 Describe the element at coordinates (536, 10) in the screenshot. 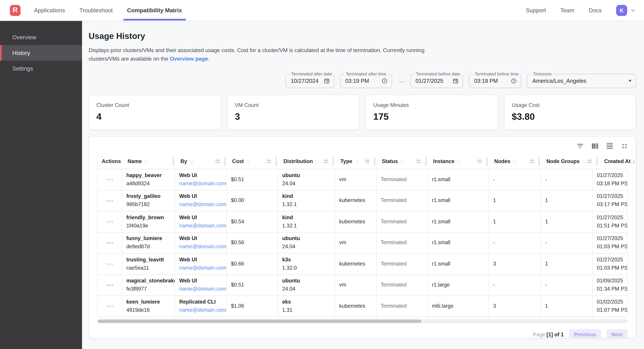

I see `nav-item-support: Support` at that location.